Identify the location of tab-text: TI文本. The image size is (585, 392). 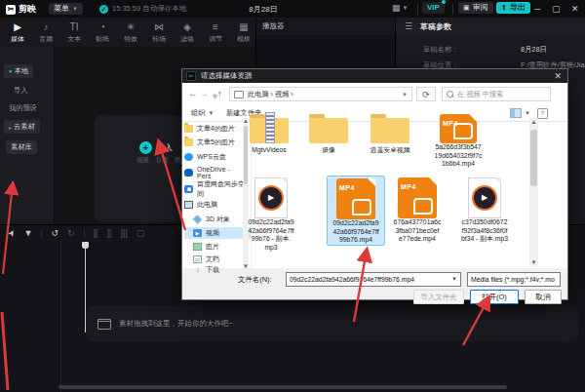
(74, 32).